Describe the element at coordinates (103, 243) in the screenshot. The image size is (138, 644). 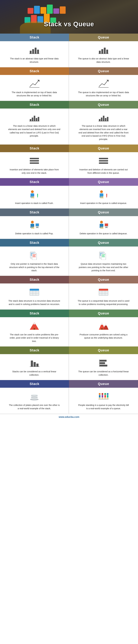
I see `queue-label-7: Queue` at that location.